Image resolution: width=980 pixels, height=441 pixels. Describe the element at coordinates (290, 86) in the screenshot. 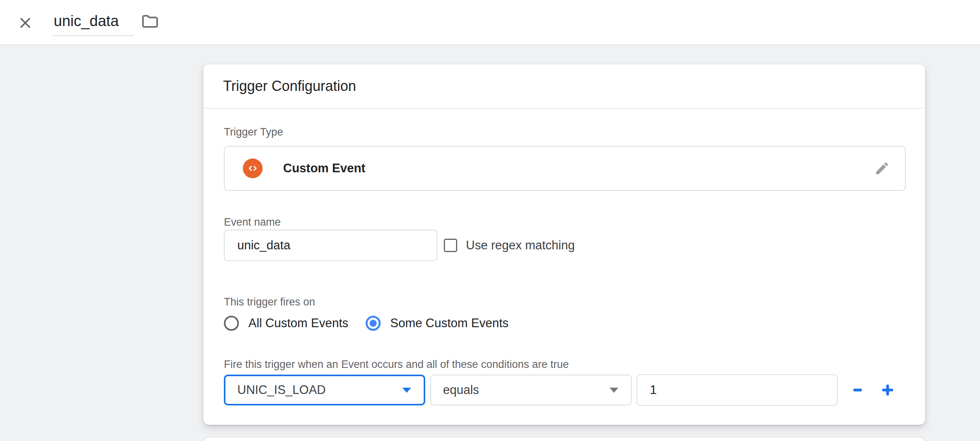

I see `card-title: Trigger Configuration` at that location.